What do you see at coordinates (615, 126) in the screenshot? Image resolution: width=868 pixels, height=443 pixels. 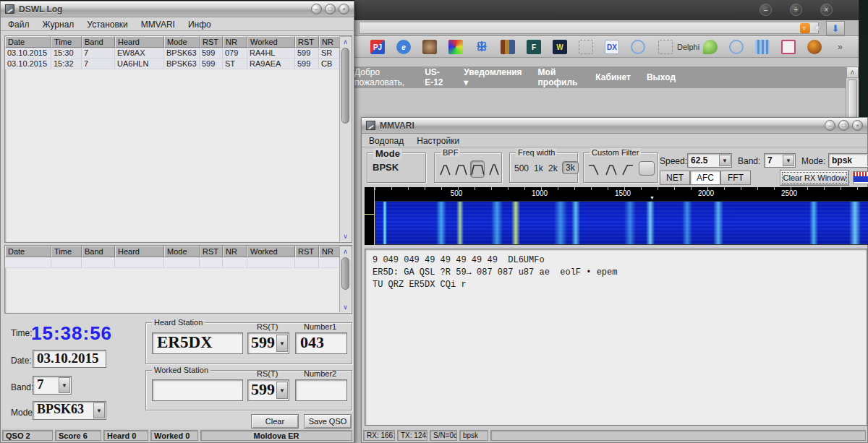 I see `mmvari-titlebar: MMVARI – □ ×` at bounding box center [615, 126].